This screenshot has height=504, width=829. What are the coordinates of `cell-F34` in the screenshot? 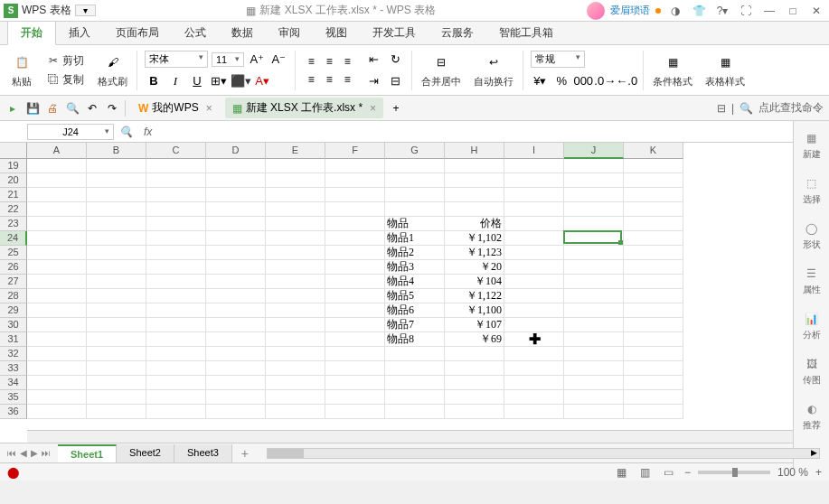 It's located at (355, 383).